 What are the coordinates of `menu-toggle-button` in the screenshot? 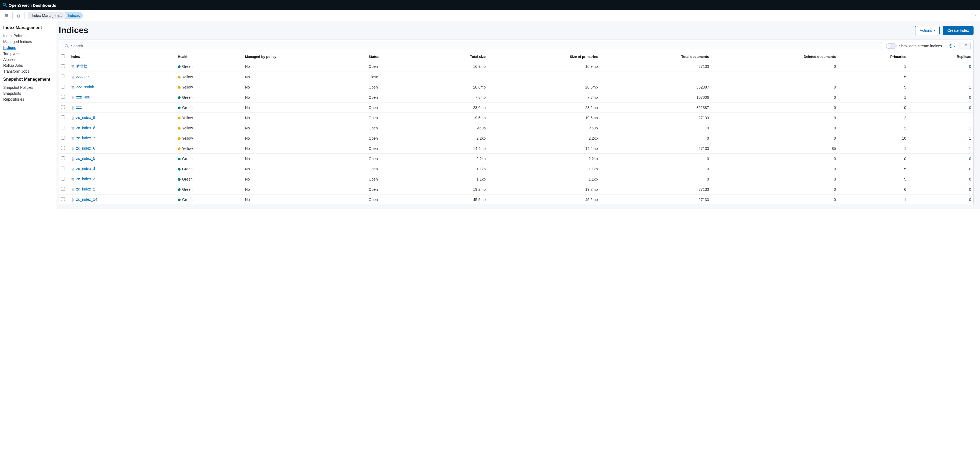 It's located at (6, 16).